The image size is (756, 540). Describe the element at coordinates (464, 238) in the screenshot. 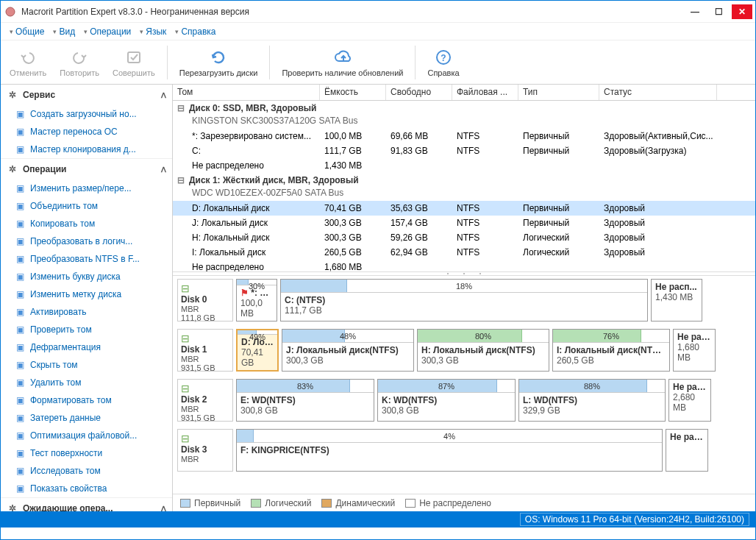

I see `table-row: H: Локальный диск300,3 GB59,26 GBNTFSЛог…` at that location.